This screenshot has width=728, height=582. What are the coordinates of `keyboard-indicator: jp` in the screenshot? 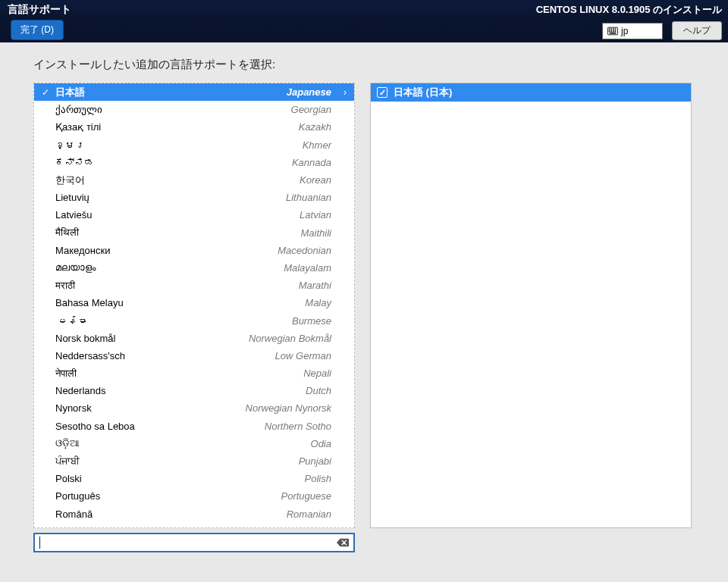 It's located at (632, 31).